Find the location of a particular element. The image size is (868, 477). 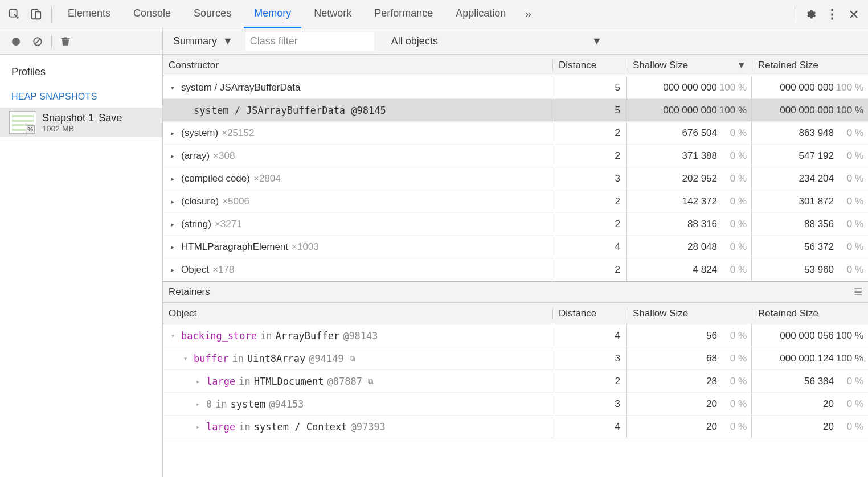

tab-network: Network is located at coordinates (333, 14).